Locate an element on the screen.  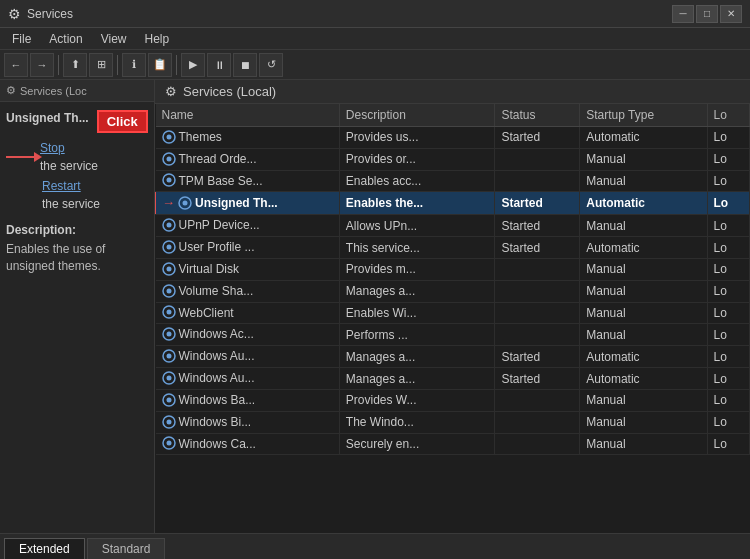
toolbar-info: ℹ is located at coordinates (134, 65).